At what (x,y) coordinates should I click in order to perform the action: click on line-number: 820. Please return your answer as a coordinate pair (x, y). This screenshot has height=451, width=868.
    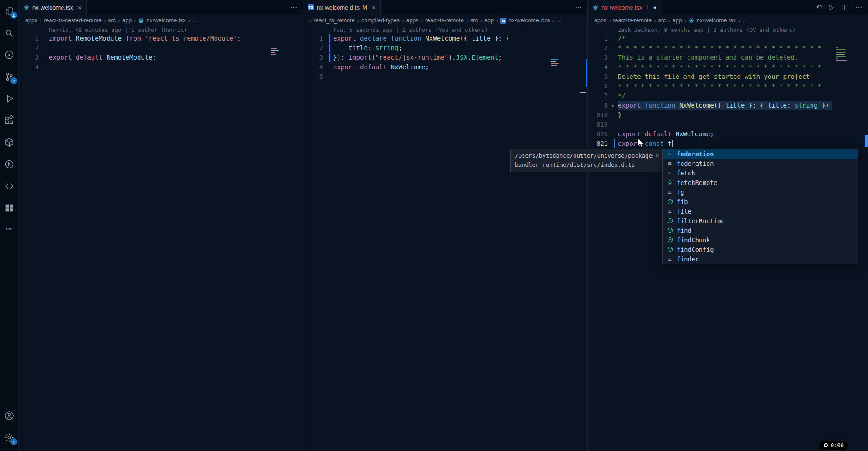
    Looking at the image, I should click on (598, 134).